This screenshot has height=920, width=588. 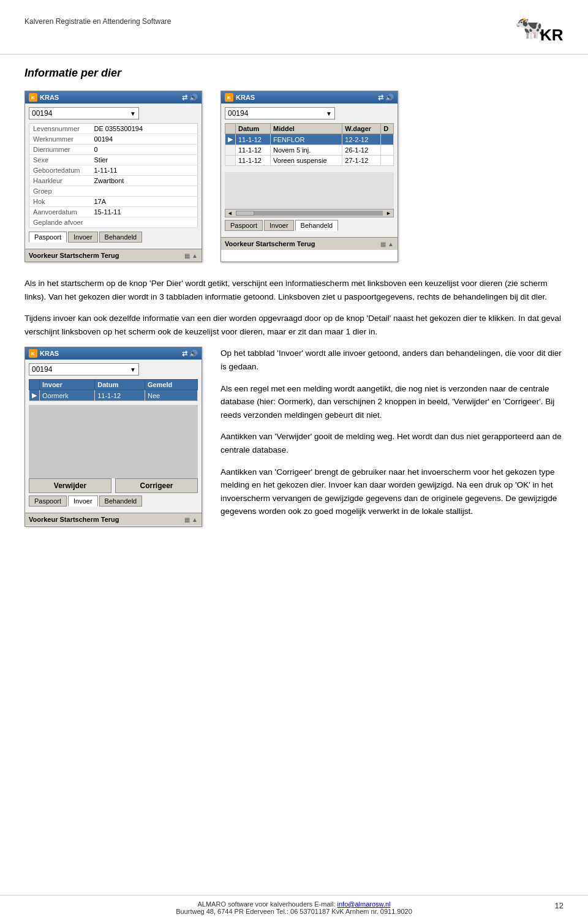 I want to click on corrigeer-button: Corrigeer, so click(x=157, y=486).